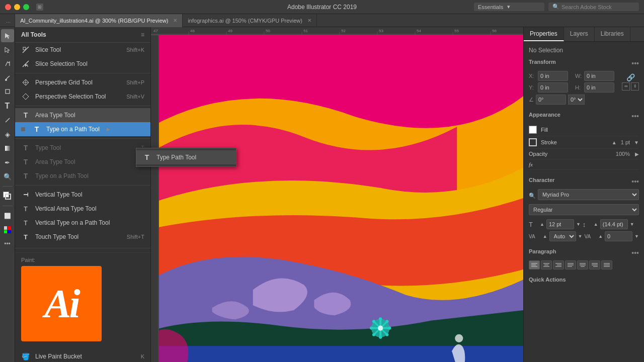  Describe the element at coordinates (583, 265) in the screenshot. I see `justify-center-btn` at that location.